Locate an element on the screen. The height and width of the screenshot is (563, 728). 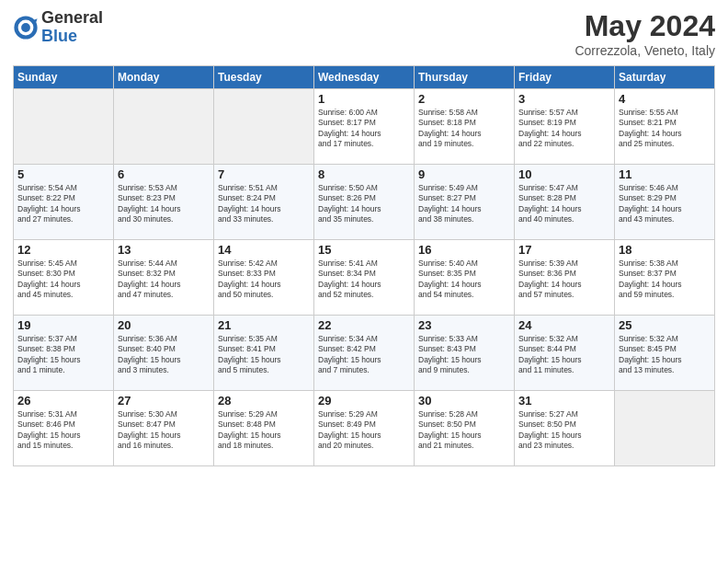
calendar-cell: 3Sunrise: 5:57 AM Sunset: 8:19 PM Daylig… is located at coordinates (564, 127).